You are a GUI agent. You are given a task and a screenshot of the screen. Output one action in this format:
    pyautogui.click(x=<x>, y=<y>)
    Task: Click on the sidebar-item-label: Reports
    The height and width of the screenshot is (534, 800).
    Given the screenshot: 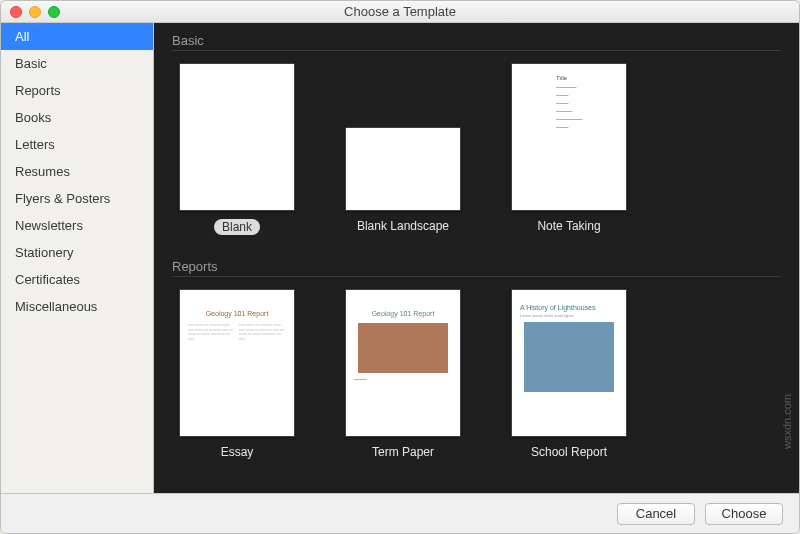 What is the action you would take?
    pyautogui.click(x=38, y=90)
    